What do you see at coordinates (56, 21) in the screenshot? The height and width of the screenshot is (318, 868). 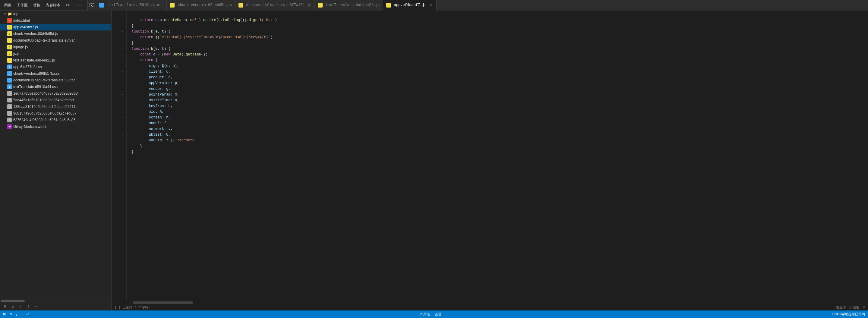 I see `sidebar-item-index-html: H index.html` at bounding box center [56, 21].